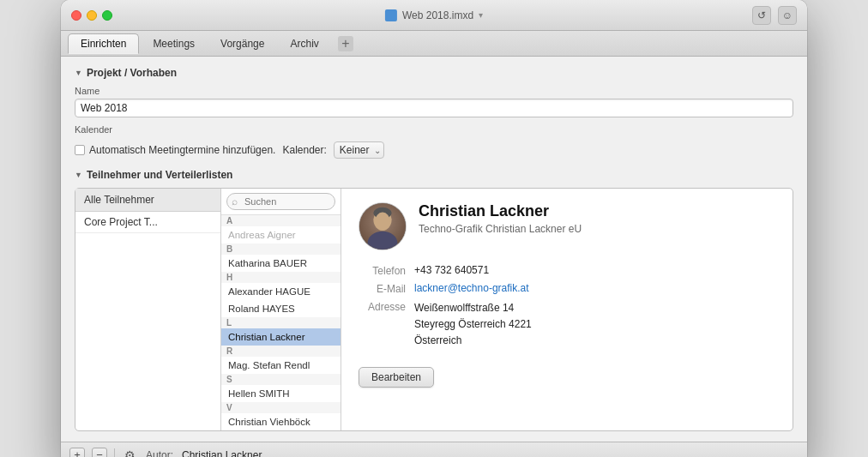 Image resolution: width=868 pixels, height=457 pixels. I want to click on detail-header: Christian Lackner Techno-Grafik Christia…, so click(567, 226).